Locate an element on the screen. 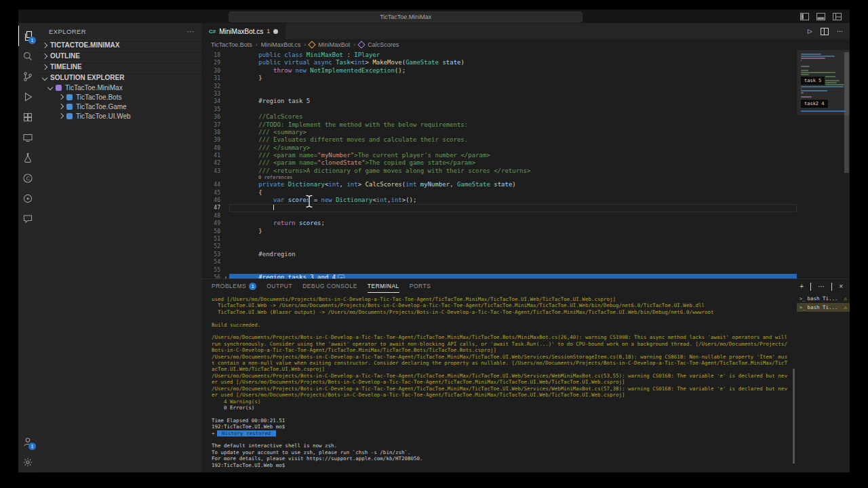 The image size is (868, 488). symbol-class-icon is located at coordinates (312, 45).